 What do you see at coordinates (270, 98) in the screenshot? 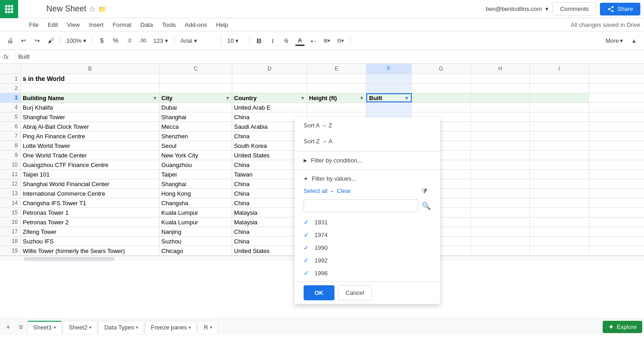
I see `cell-d3: Country ▼` at bounding box center [270, 98].